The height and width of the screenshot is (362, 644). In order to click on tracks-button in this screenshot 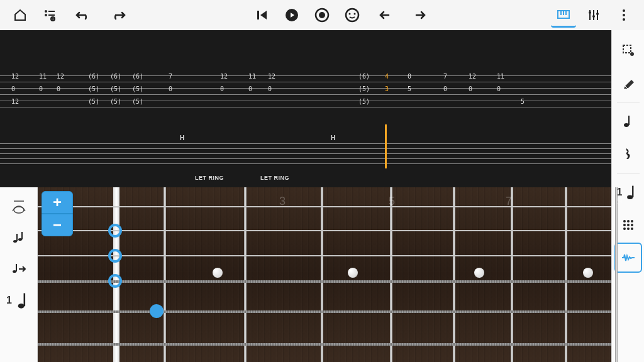, I will do `click(50, 15)`.